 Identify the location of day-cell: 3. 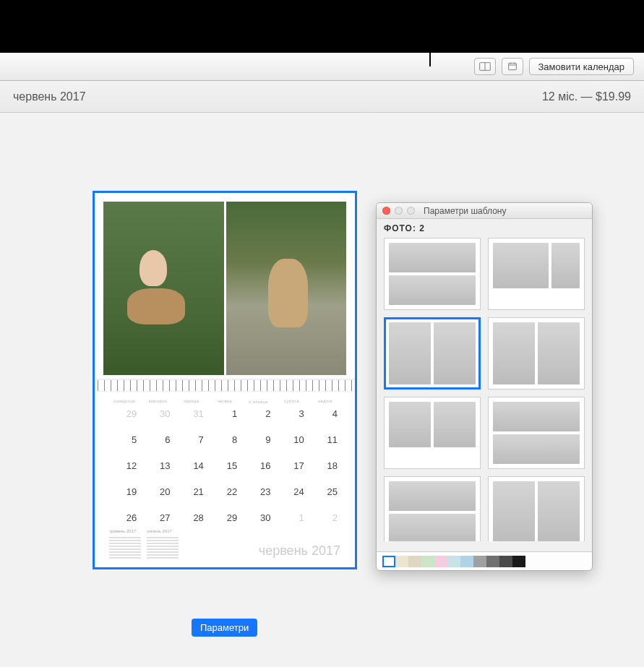
(291, 418).